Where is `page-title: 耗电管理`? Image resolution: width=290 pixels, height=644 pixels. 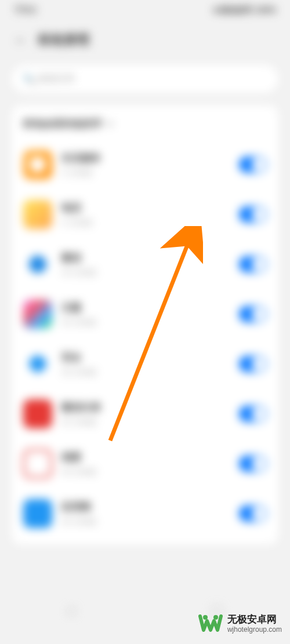
page-title: 耗电管理 is located at coordinates (64, 40).